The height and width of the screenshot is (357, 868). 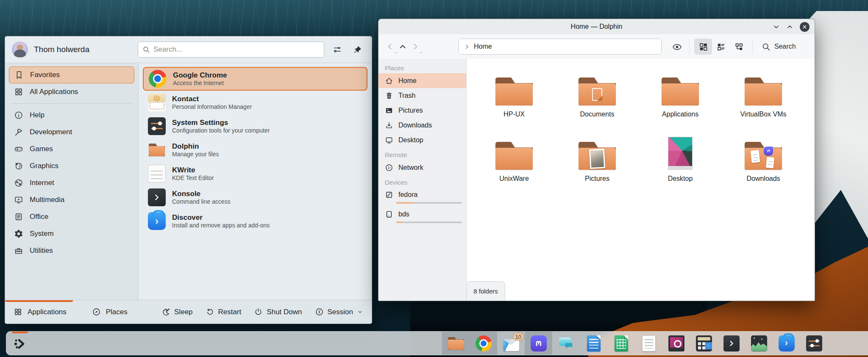 What do you see at coordinates (54, 92) in the screenshot?
I see `sidebar-item-label: All Applications` at bounding box center [54, 92].